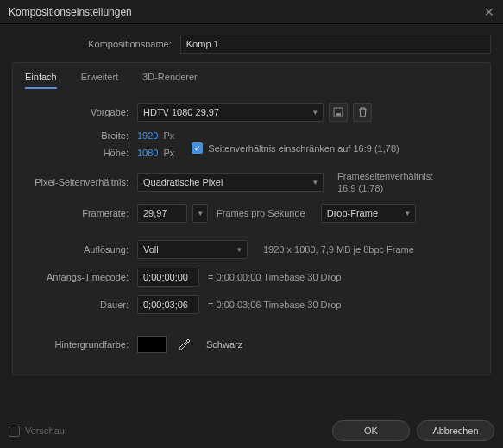 The height and width of the screenshot is (448, 503). What do you see at coordinates (338, 112) in the screenshot?
I see `save-preset-button` at bounding box center [338, 112].